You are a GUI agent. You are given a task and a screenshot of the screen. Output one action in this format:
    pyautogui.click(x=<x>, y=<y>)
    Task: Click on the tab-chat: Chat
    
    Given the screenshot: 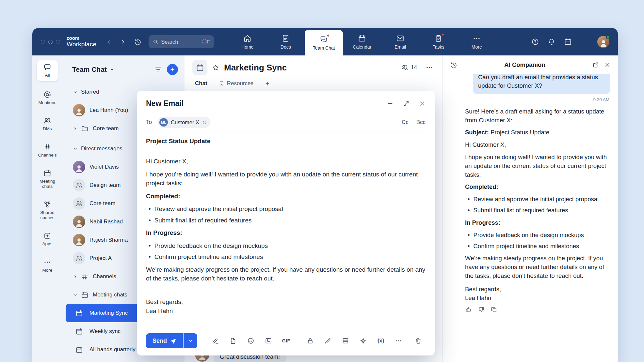 What is the action you would take?
    pyautogui.click(x=201, y=83)
    